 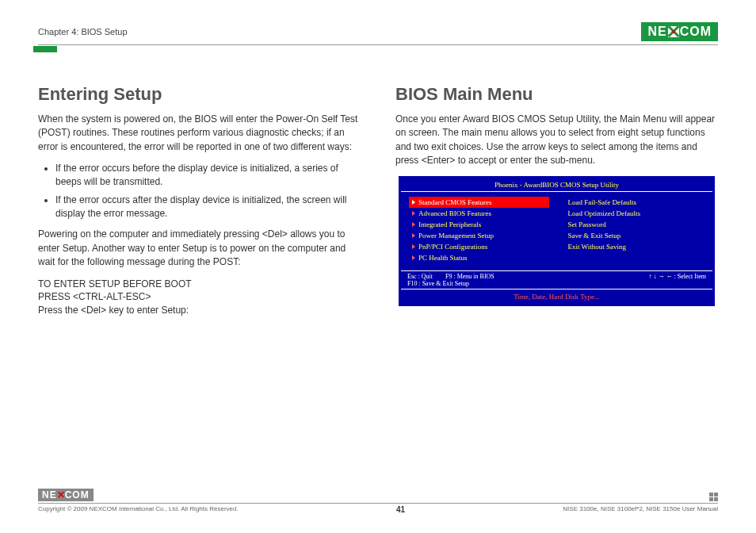 I want to click on line-1: TO ENTER SETUP BEFORE BOOT, so click(x=200, y=284).